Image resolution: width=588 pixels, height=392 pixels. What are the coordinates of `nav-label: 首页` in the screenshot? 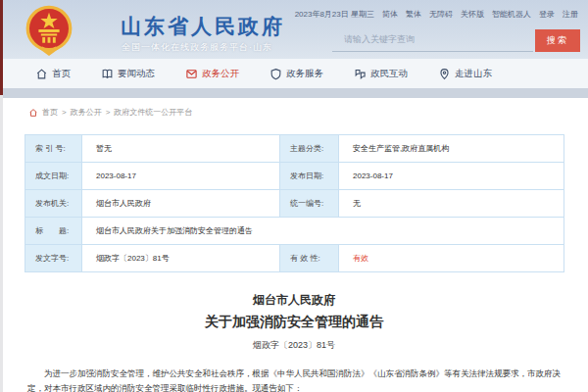 It's located at (61, 74).